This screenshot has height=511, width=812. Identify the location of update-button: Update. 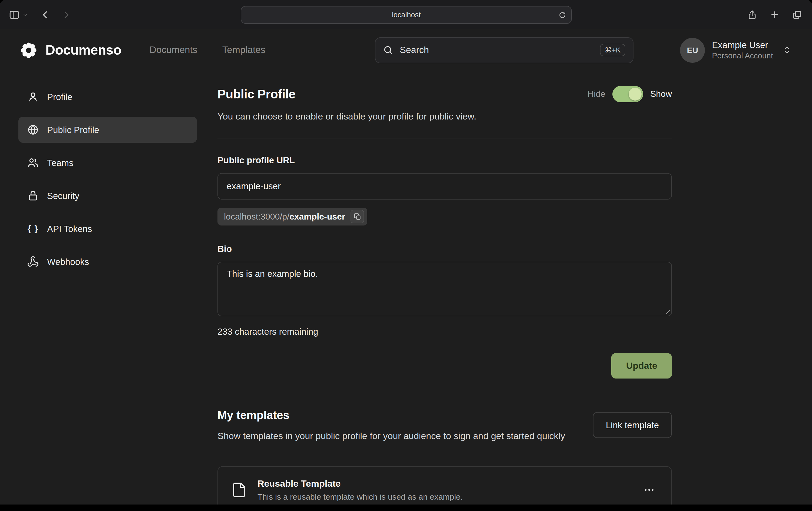
(642, 366).